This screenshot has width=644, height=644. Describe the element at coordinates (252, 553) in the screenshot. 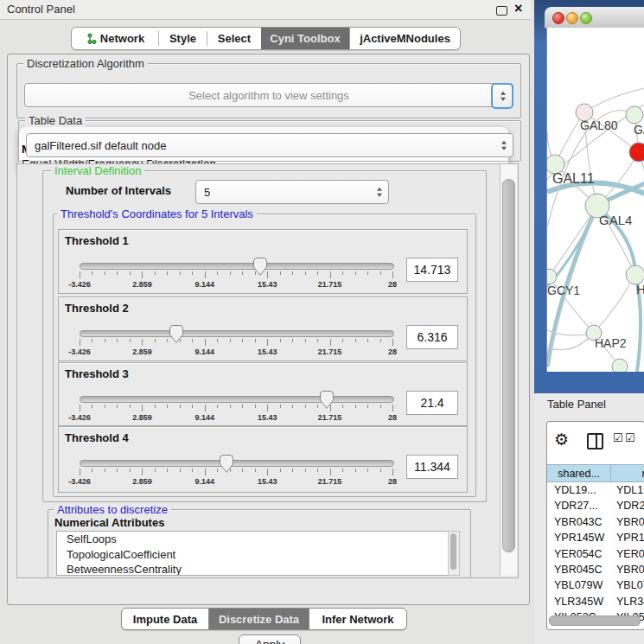

I see `numerical-attributes-list: SelfLoopsTopologicalCoefficientBetweenne…` at that location.